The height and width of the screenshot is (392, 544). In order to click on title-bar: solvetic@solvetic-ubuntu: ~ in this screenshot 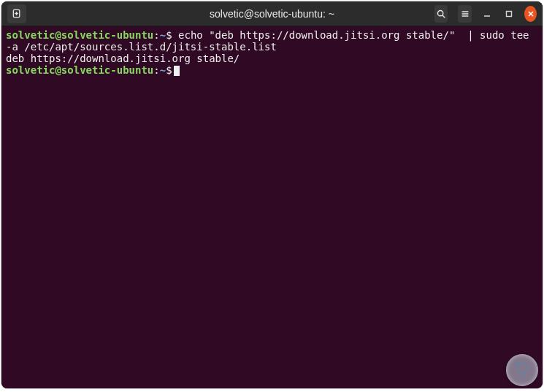, I will do `click(272, 14)`.